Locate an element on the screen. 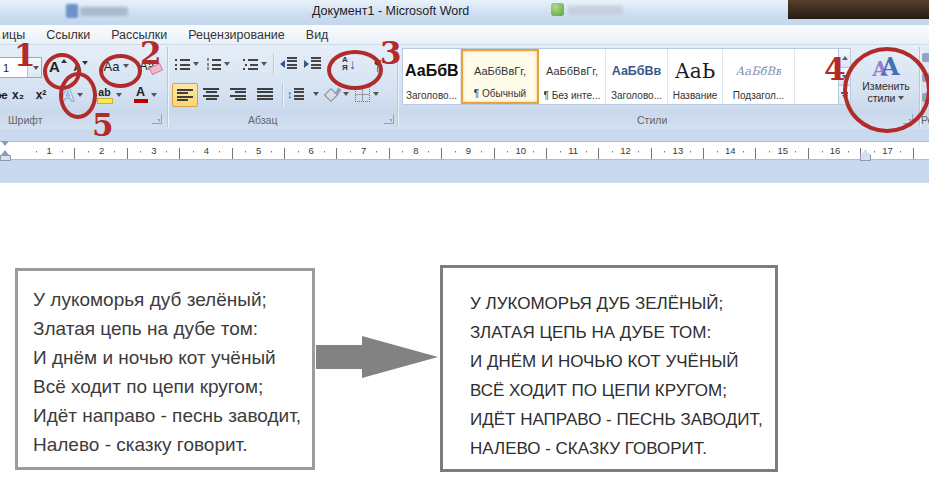  poem-line: Всё ходит по цепи кругом; is located at coordinates (172, 386).